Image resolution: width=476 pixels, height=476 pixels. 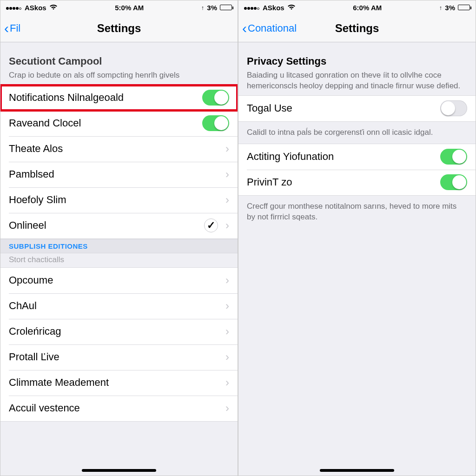 I want to click on back-label: Conational, so click(x=272, y=28).